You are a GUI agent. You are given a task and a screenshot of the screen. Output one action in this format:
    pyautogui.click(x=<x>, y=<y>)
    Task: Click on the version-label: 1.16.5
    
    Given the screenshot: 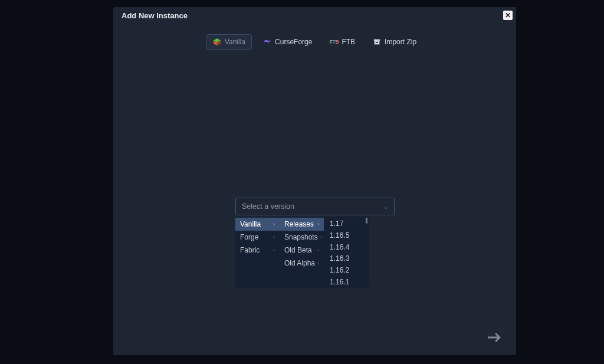 What is the action you would take?
    pyautogui.click(x=340, y=235)
    